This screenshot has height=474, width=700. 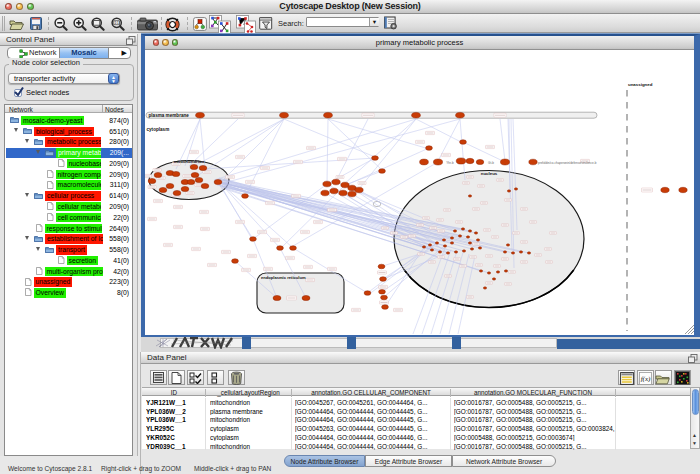 What do you see at coordinates (170, 116) in the screenshot?
I see `svg-text: plasma membrane` at bounding box center [170, 116].